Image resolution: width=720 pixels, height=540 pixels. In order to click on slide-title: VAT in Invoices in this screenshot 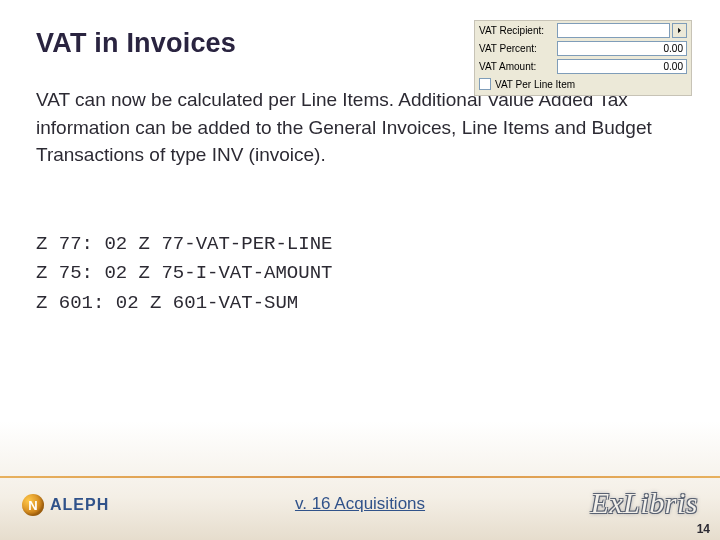, I will do `click(136, 44)`.